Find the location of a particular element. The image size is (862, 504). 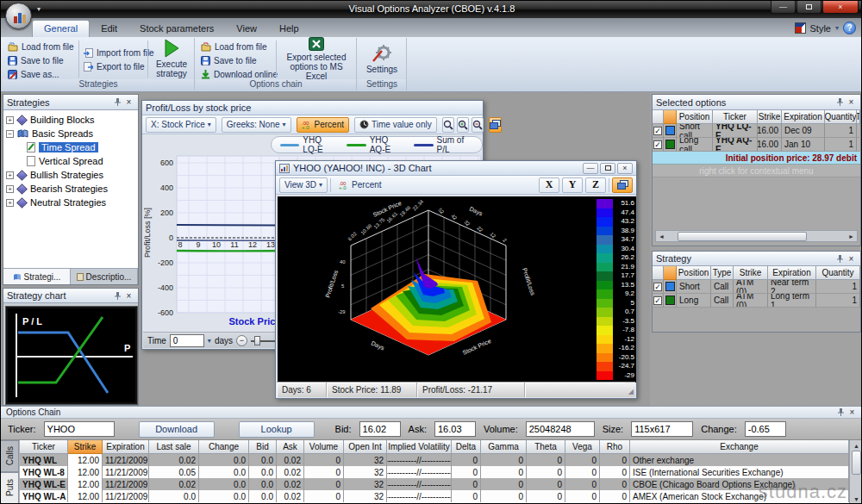

time-value-only-button: Time value only is located at coordinates (396, 125).